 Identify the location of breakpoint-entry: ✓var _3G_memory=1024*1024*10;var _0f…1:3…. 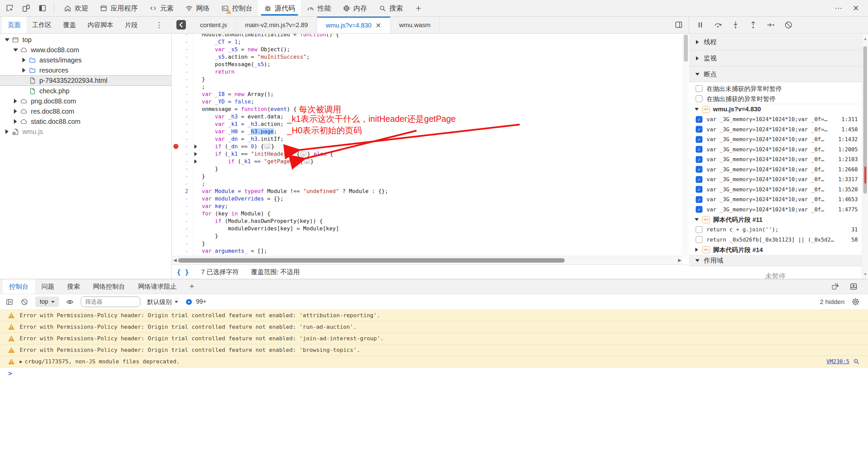
(775, 190).